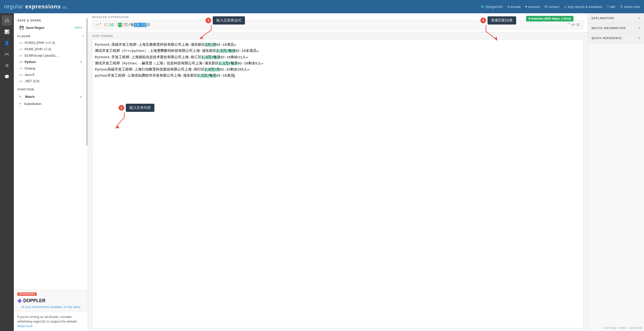 This screenshot has width=644, height=331. I want to click on sidebar-btn-user: 👤, so click(7, 43).